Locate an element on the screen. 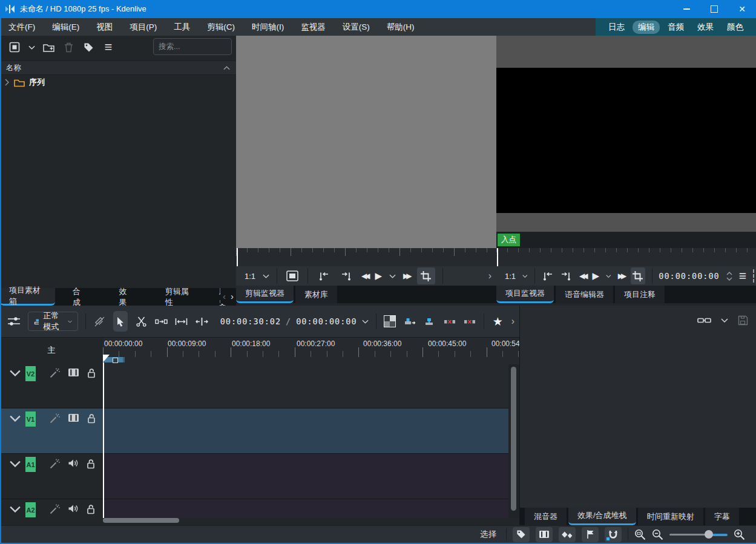 This screenshot has width=756, height=544. tab-scroll-right-icon: › is located at coordinates (232, 297).